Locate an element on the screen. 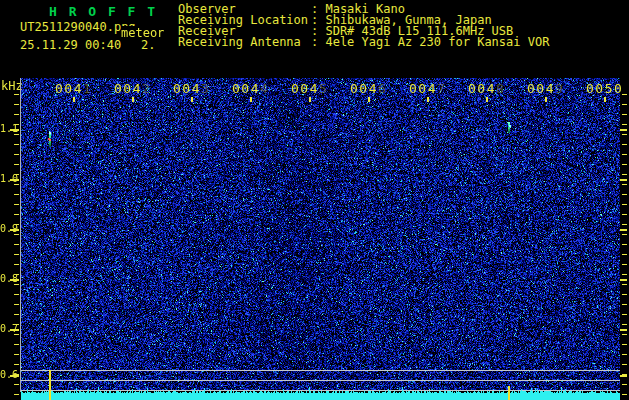 The width and height of the screenshot is (629, 400). info-label: Receiving Antenna is located at coordinates (244, 42).